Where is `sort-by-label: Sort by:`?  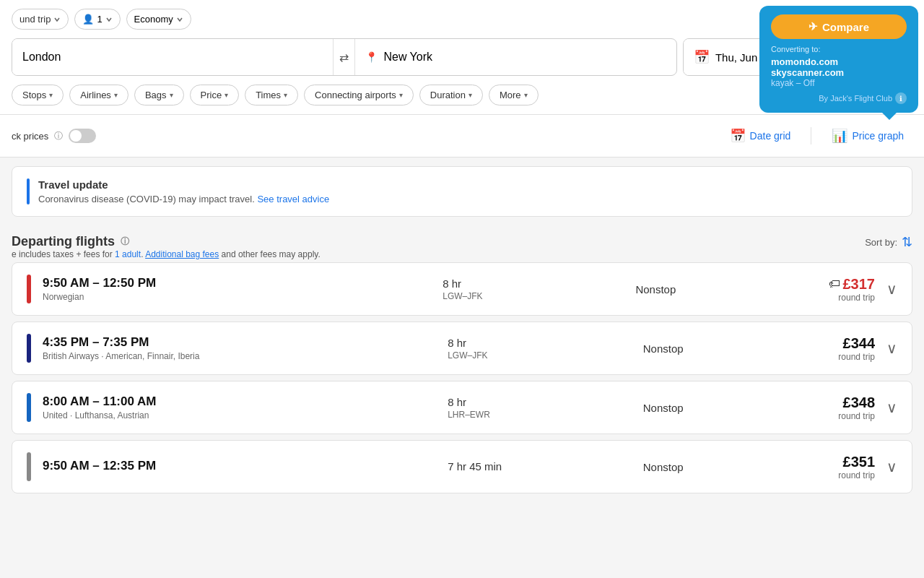 sort-by-label: Sort by: is located at coordinates (881, 243).